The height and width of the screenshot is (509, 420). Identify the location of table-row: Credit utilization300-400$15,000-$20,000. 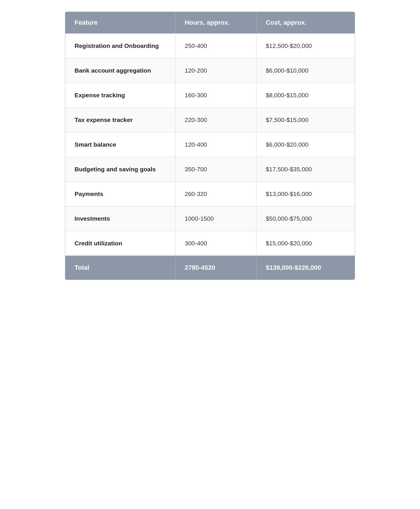
(210, 243).